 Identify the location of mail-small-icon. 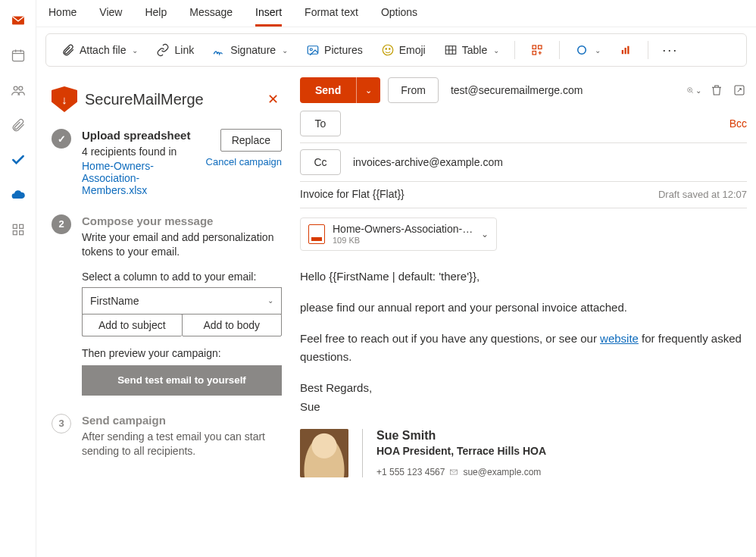
(454, 472).